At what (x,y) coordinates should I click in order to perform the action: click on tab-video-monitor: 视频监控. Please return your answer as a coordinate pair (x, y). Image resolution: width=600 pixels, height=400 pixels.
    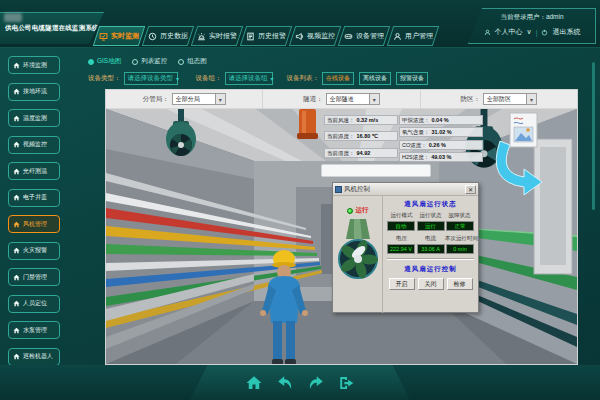
    Looking at the image, I should click on (315, 36).